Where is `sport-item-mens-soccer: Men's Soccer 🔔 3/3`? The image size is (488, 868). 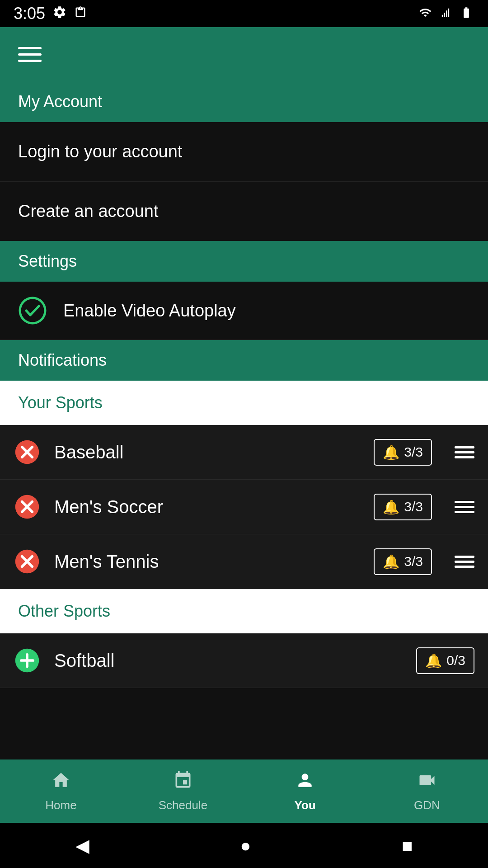
sport-item-mens-soccer: Men's Soccer 🔔 3/3 is located at coordinates (244, 507).